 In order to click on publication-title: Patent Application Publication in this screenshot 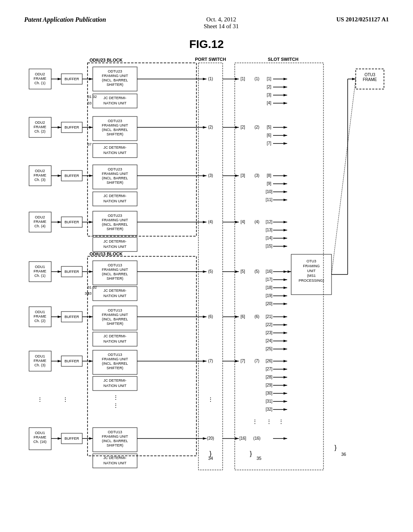, I will do `click(65, 20)`.